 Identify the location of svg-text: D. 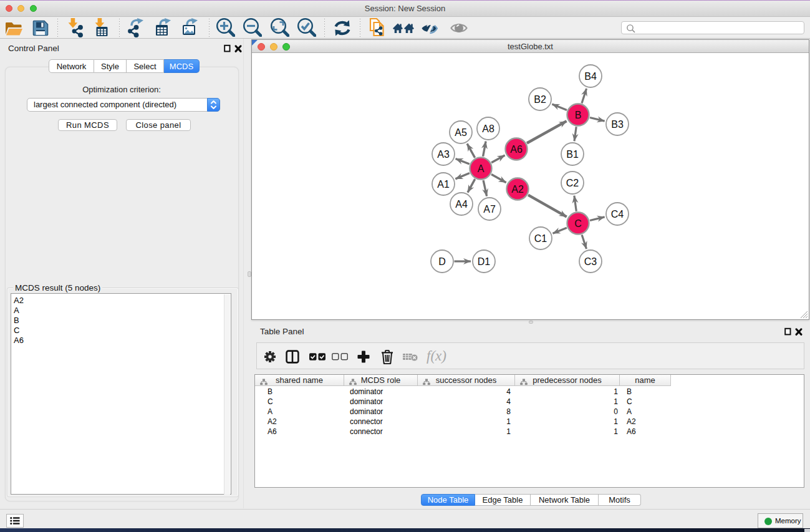
(442, 262).